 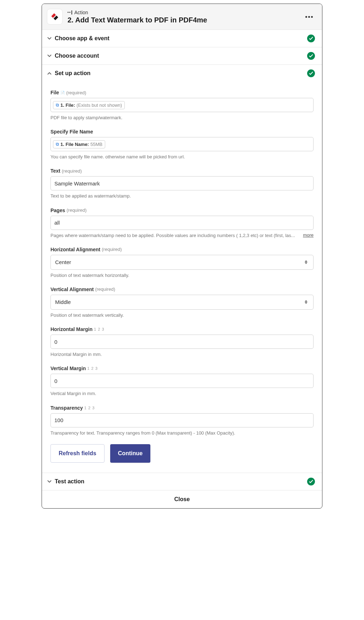 I want to click on input-value: all, so click(x=57, y=223).